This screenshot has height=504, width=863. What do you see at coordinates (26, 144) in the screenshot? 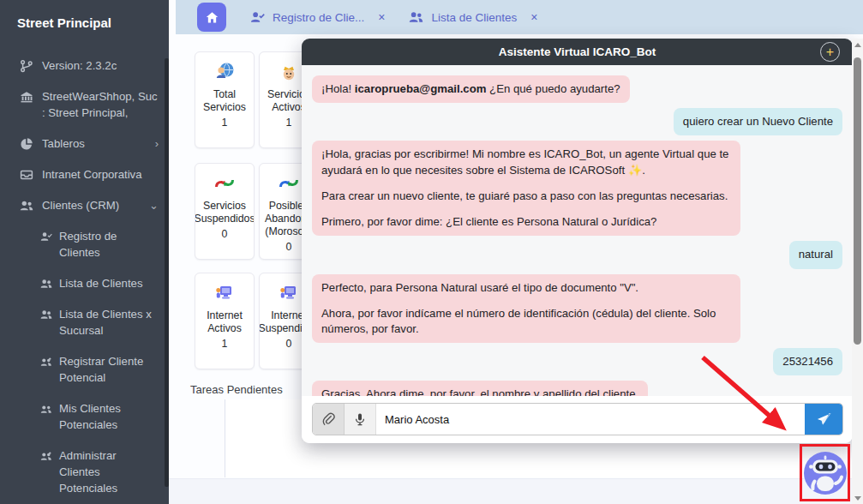
I see `pie-chart-icon` at bounding box center [26, 144].